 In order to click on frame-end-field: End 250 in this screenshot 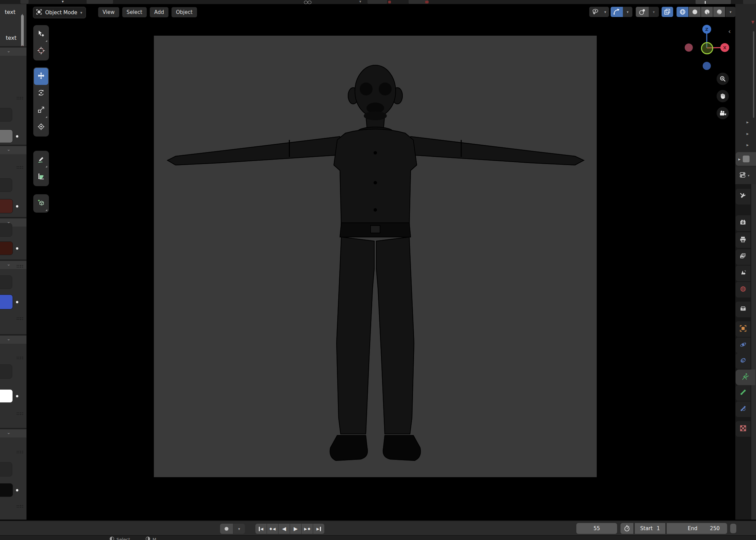, I will do `click(697, 528)`.